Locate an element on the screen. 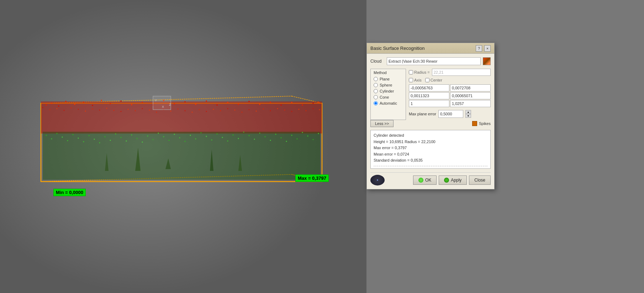 The height and width of the screenshot is (293, 644). radio-automatic: Automatic is located at coordinates (388, 103).